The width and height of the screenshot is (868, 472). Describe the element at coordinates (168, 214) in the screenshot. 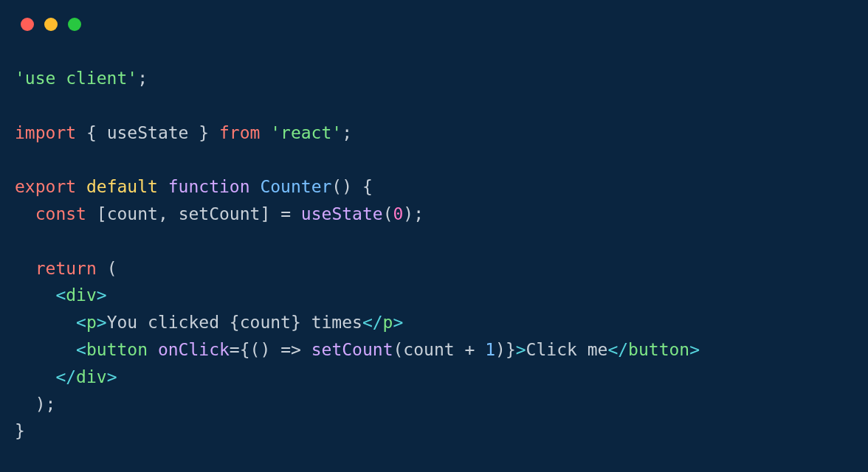

I see `comma: ,` at that location.